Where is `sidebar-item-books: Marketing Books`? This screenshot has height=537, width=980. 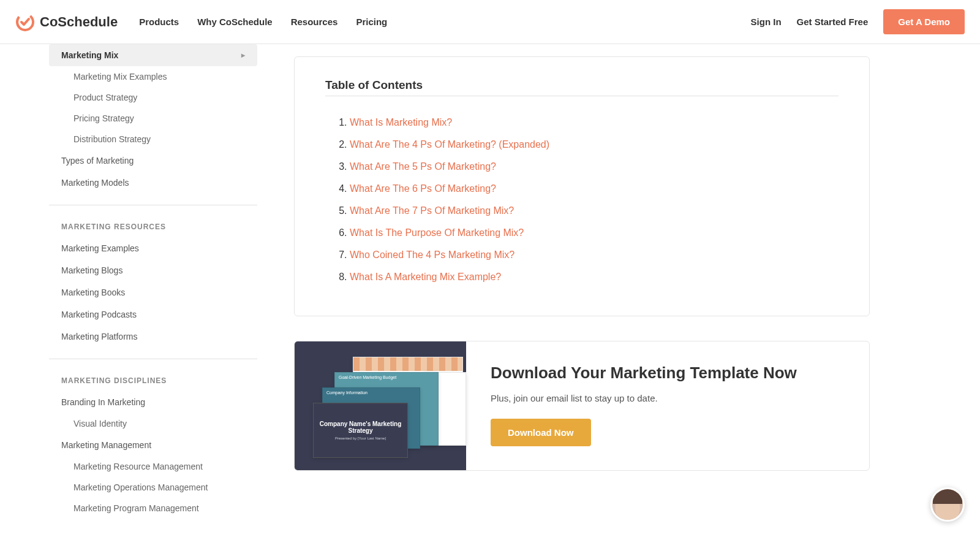
sidebar-item-books: Marketing Books is located at coordinates (153, 292).